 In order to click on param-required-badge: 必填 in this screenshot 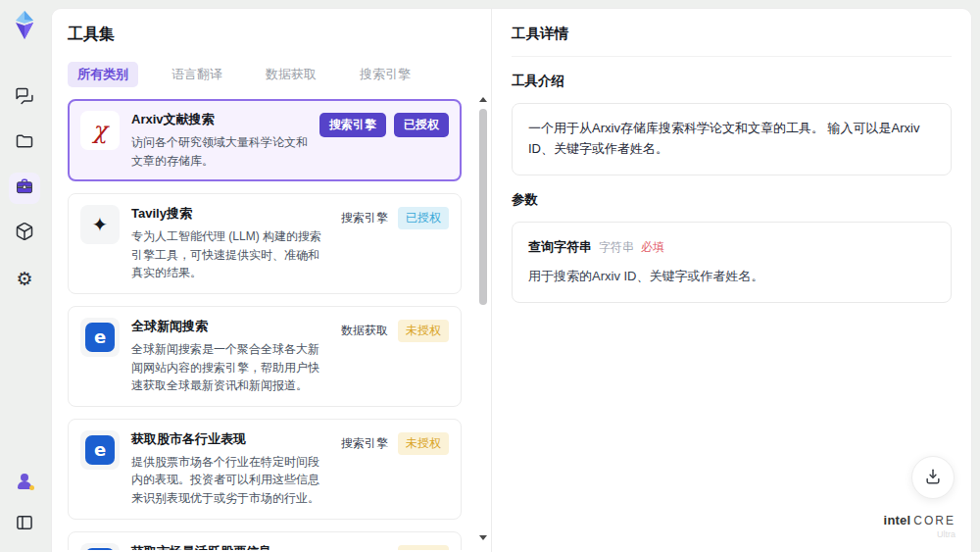, I will do `click(653, 247)`.